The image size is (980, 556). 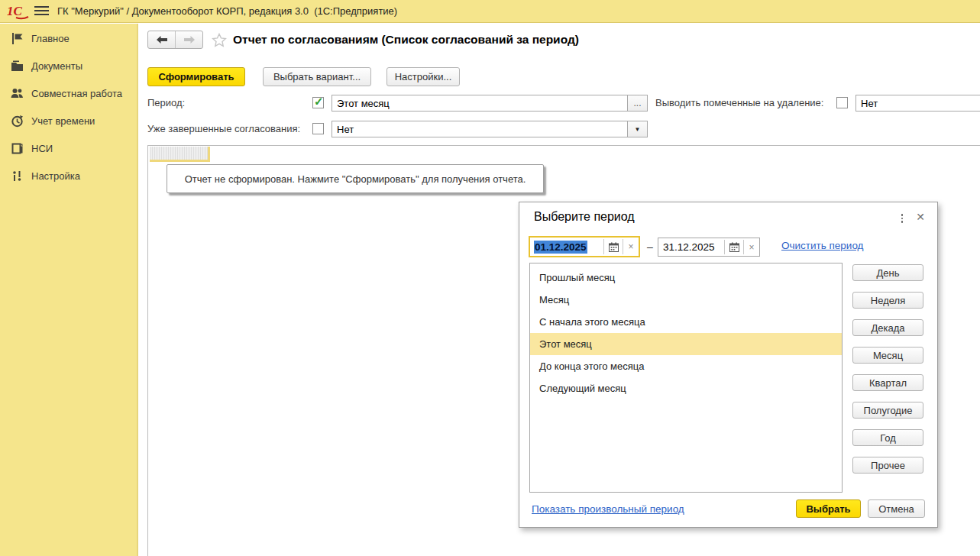 I want to click on list-item: Месяц, so click(x=686, y=299).